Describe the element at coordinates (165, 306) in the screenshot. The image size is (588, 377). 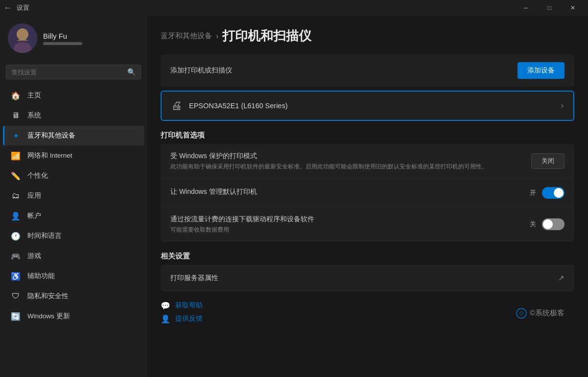
I see `help-icon: 💬` at that location.